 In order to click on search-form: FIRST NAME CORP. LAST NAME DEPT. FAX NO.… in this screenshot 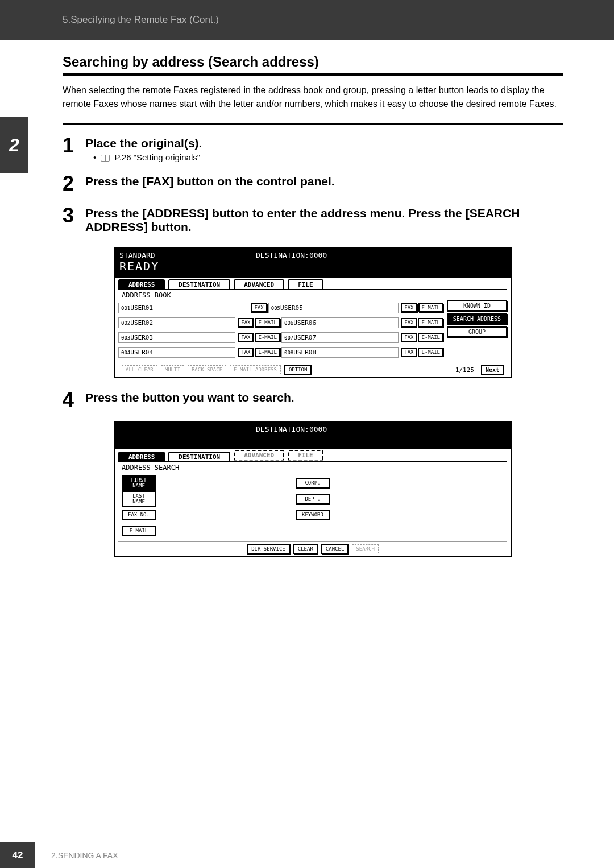, I will do `click(313, 507)`.